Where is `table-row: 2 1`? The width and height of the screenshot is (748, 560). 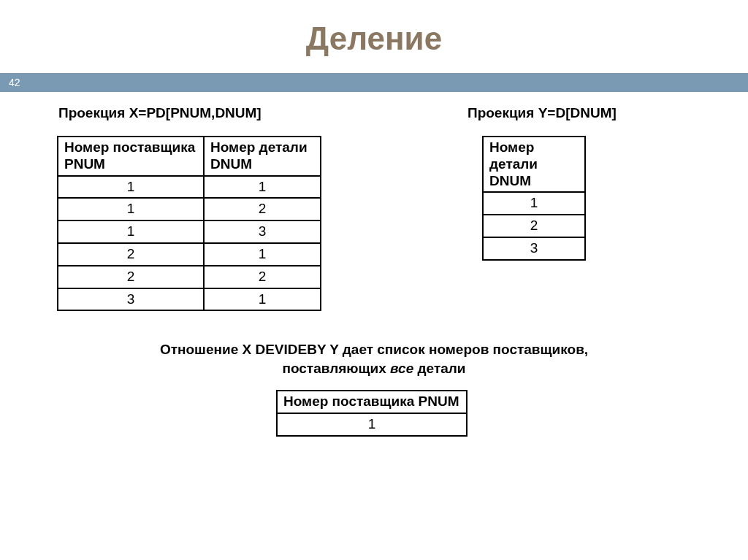 table-row: 2 1 is located at coordinates (189, 254).